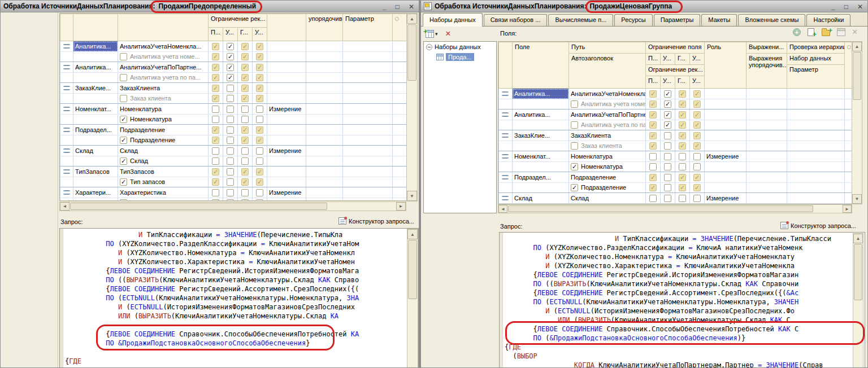 The width and height of the screenshot is (868, 368). I want to click on field-path-cell: АналитикаУчетаПоПартне..., so click(163, 68).